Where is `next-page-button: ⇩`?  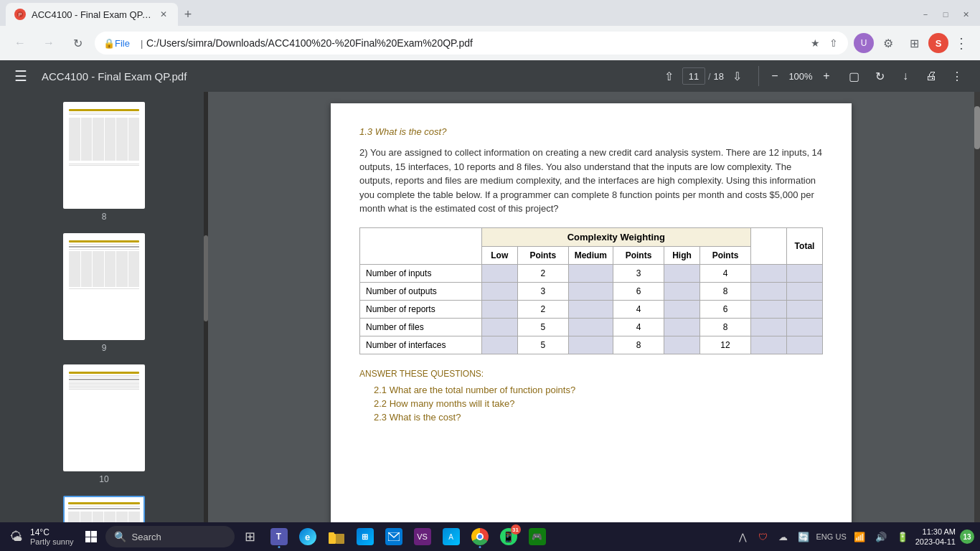
next-page-button: ⇩ is located at coordinates (737, 76).